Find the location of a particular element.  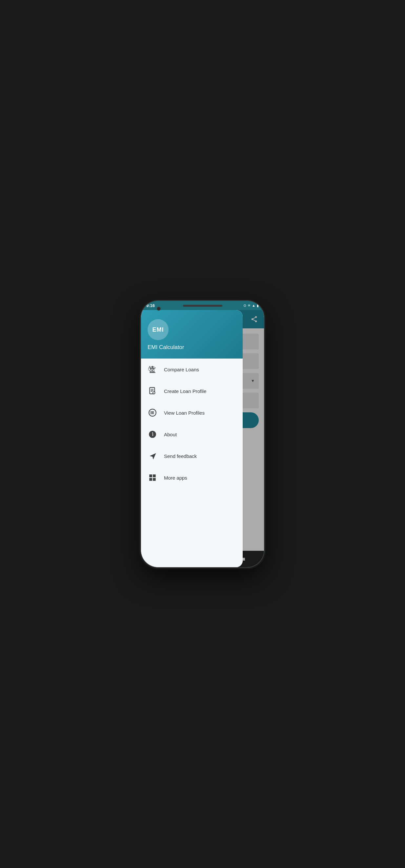

status-time: 9:16 is located at coordinates (150, 306).